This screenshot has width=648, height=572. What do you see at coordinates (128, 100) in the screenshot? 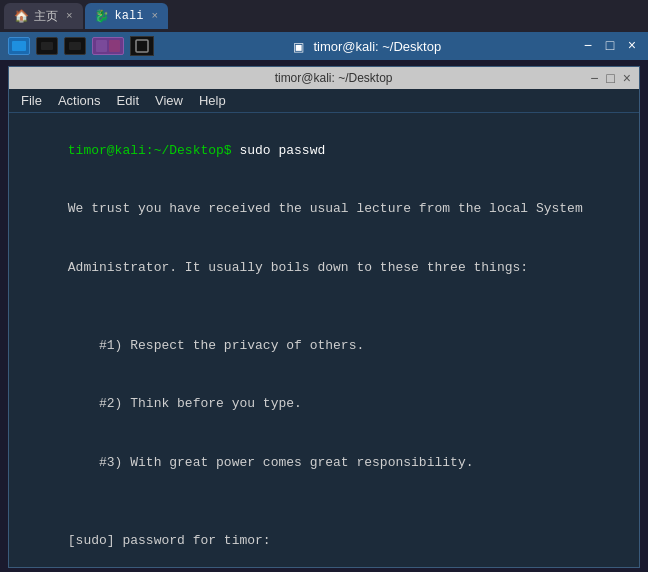
I see `menu-edit: Edit` at bounding box center [128, 100].